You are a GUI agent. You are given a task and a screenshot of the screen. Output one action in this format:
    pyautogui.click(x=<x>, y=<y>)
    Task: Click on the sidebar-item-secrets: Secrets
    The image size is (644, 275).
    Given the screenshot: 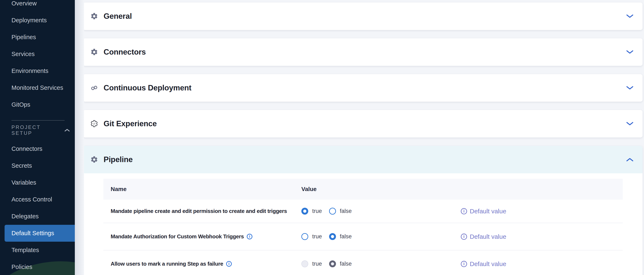 What is the action you would take?
    pyautogui.click(x=38, y=166)
    